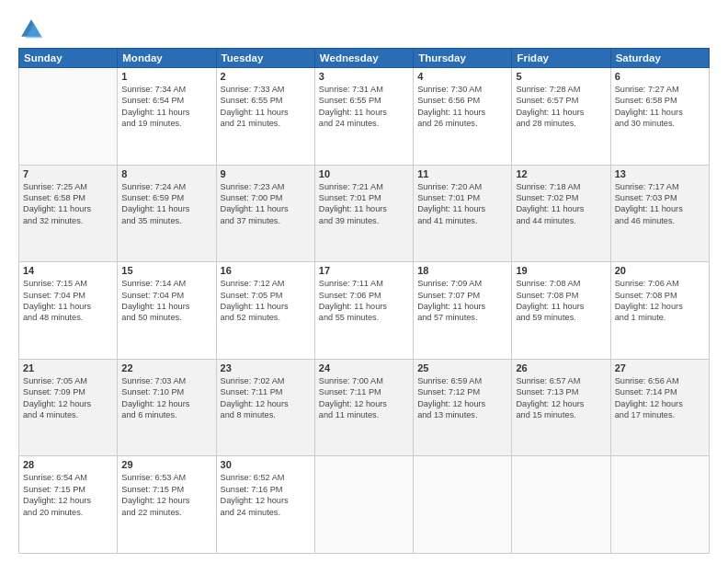 This screenshot has height=563, width=728. What do you see at coordinates (660, 415) in the screenshot?
I see `cell-line: and 17 minutes.` at bounding box center [660, 415].